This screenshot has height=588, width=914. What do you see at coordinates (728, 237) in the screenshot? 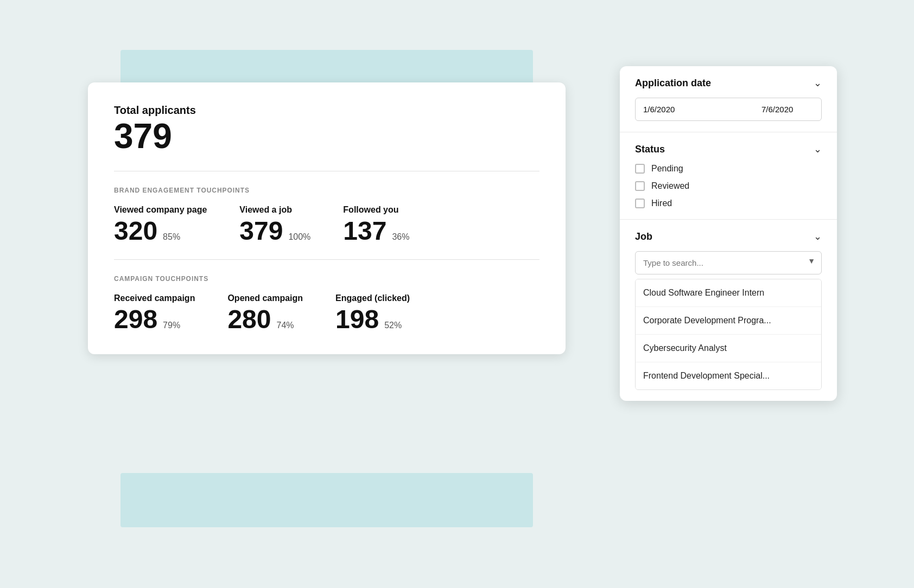
I see `job-header: Job ⌄` at bounding box center [728, 237].